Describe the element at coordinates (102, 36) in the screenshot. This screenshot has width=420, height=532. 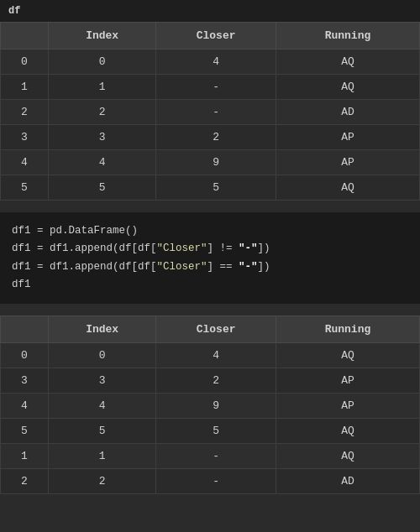
I see `table1-col-index: Index` at that location.